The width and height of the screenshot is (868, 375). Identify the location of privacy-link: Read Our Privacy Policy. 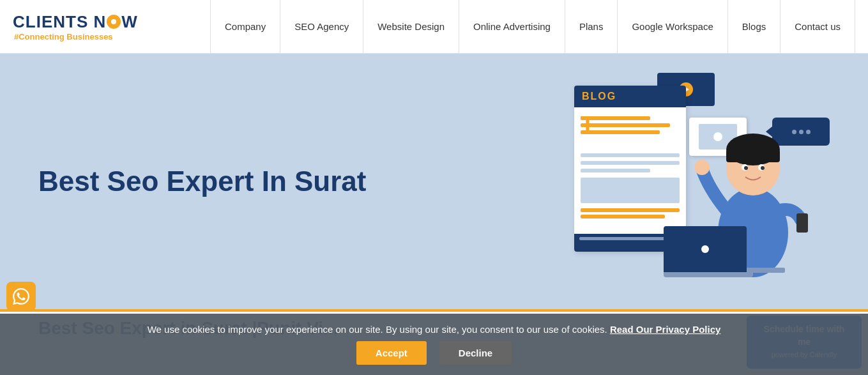
(666, 330).